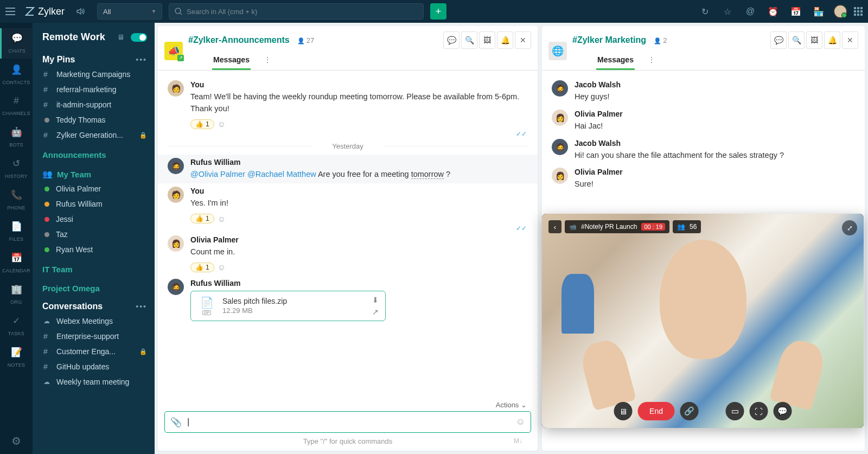 Image resolution: width=868 pixels, height=454 pixels. Describe the element at coordinates (16, 75) in the screenshot. I see `rail-contacts: 👤CONTACTS` at that location.